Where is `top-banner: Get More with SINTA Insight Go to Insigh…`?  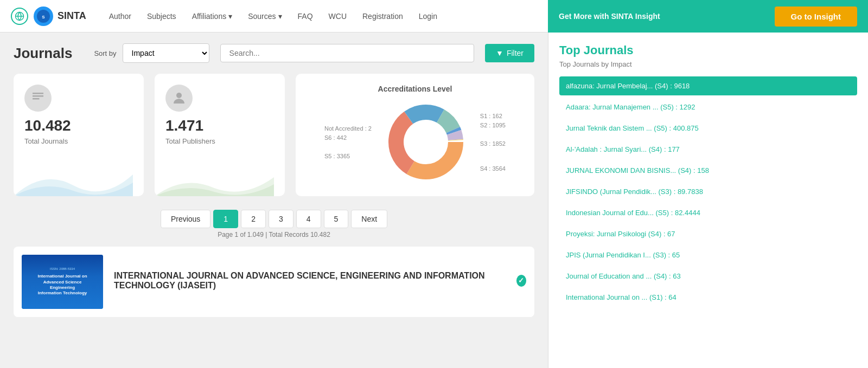
top-banner: Get More with SINTA Insight Go to Insigh… is located at coordinates (708, 16).